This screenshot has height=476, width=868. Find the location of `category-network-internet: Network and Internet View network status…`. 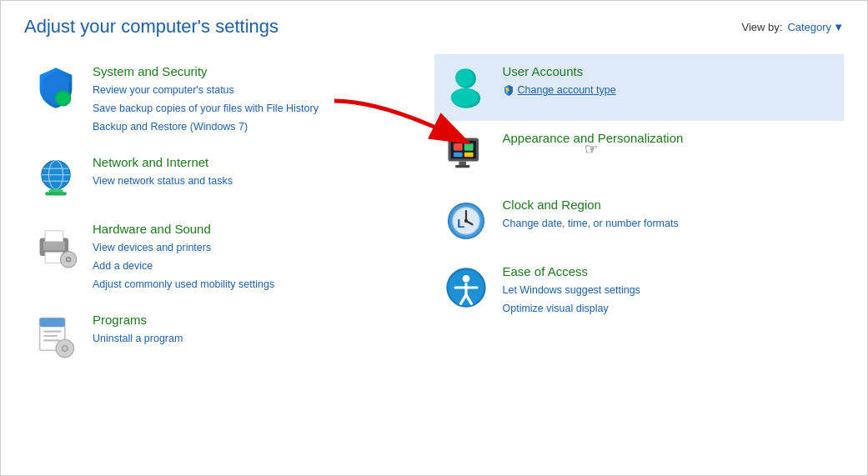

category-network-internet: Network and Internet View network status… is located at coordinates (229, 178).